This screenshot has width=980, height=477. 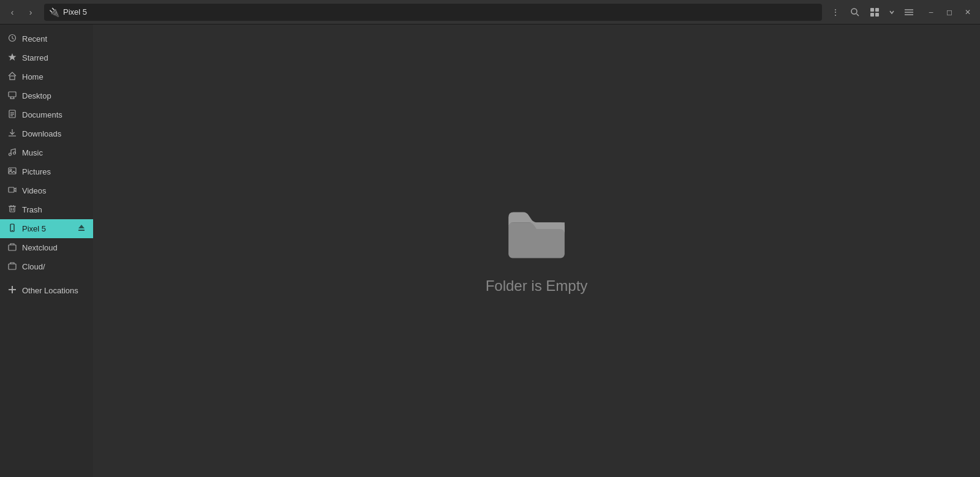 What do you see at coordinates (537, 286) in the screenshot?
I see `empty-folder-message: Folder is Empty` at bounding box center [537, 286].